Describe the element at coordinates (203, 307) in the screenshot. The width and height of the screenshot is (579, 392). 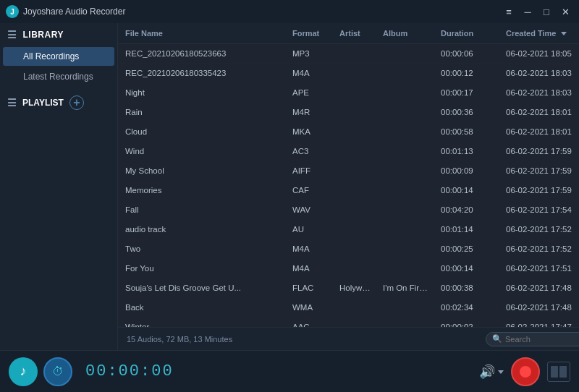
I see `cell-filename: Back` at that location.